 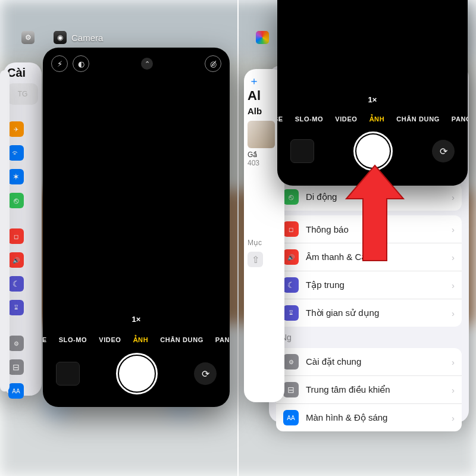 What do you see at coordinates (369, 286) in the screenshot?
I see `settings-row-t-p-trung: ☾Tập trung›` at bounding box center [369, 286].